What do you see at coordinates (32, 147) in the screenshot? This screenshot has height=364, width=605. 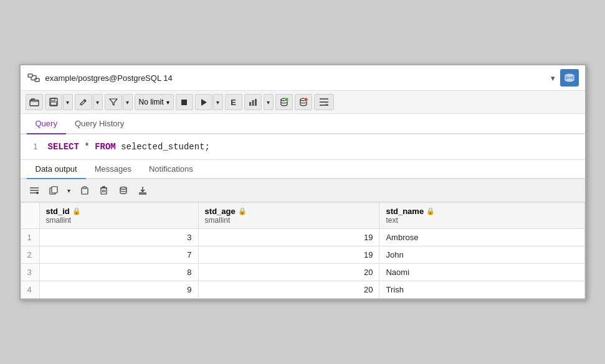 I see `line-numbers: 1` at bounding box center [32, 147].